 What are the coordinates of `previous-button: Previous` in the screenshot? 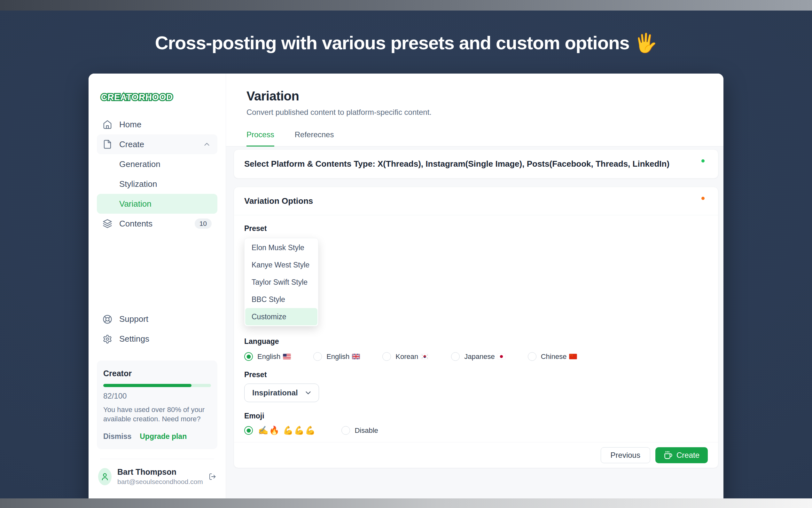 It's located at (625, 455).